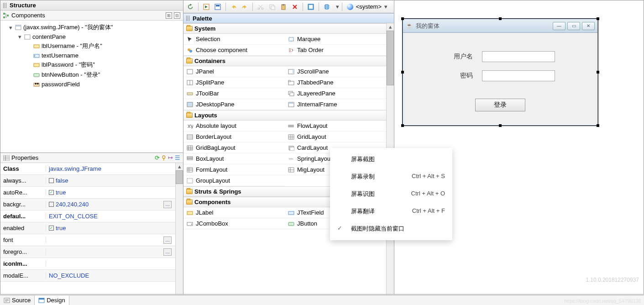 This screenshot has height=305, width=644. I want to click on paste-button, so click(283, 7).